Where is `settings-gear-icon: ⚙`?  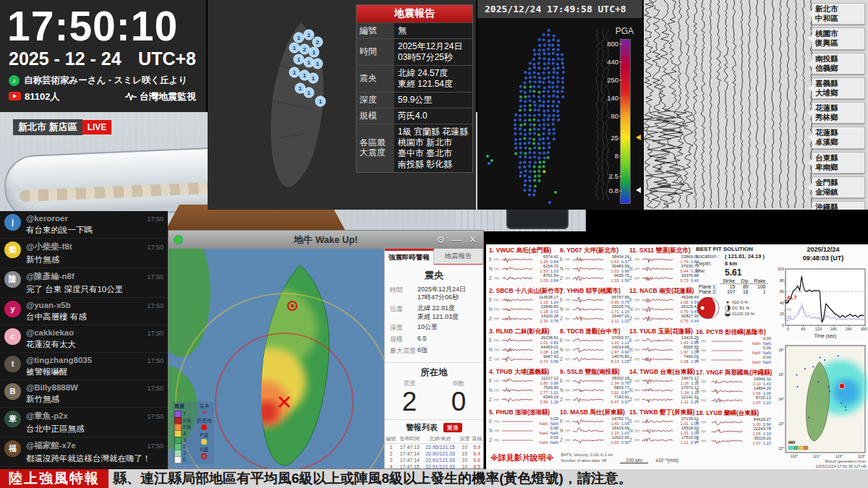
settings-gear-icon: ⚙ is located at coordinates (441, 240).